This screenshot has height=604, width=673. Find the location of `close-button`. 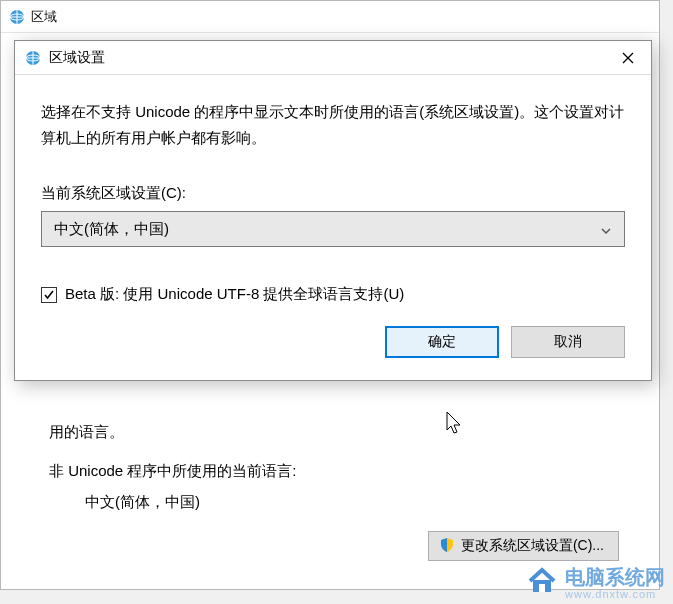

close-button is located at coordinates (628, 58).